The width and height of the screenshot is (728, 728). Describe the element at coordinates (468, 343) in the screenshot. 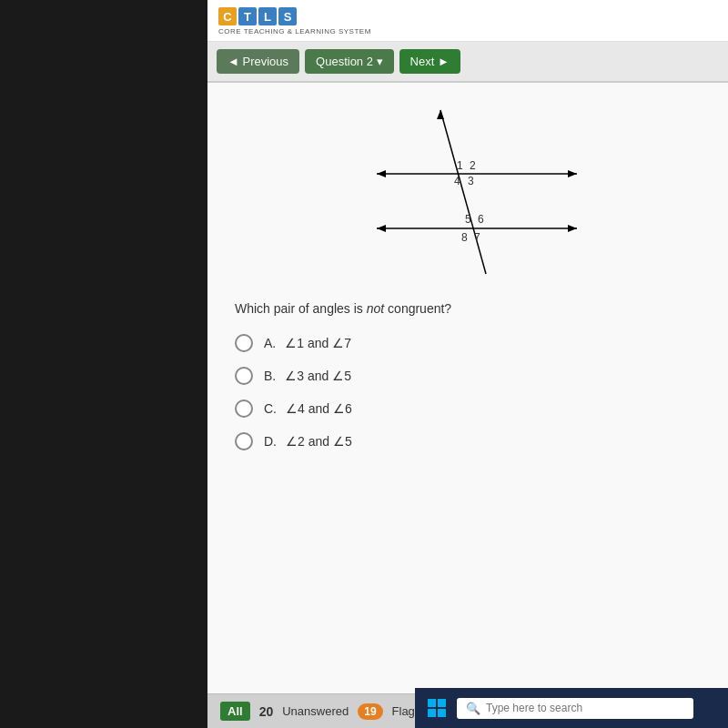

I see `choice-a: A. ∠1 and ∠7` at that location.